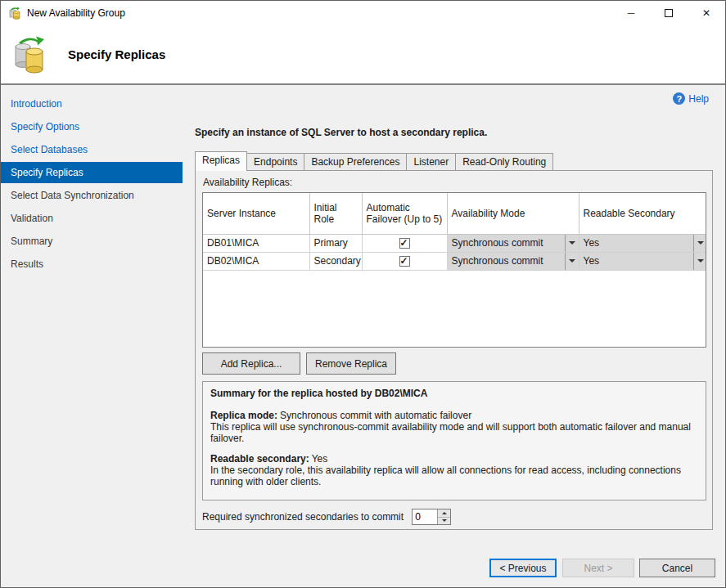 This screenshot has width=726, height=588. Describe the element at coordinates (454, 393) in the screenshot. I see `summary-title: Summary for the replica hosted by DB02\M…` at that location.